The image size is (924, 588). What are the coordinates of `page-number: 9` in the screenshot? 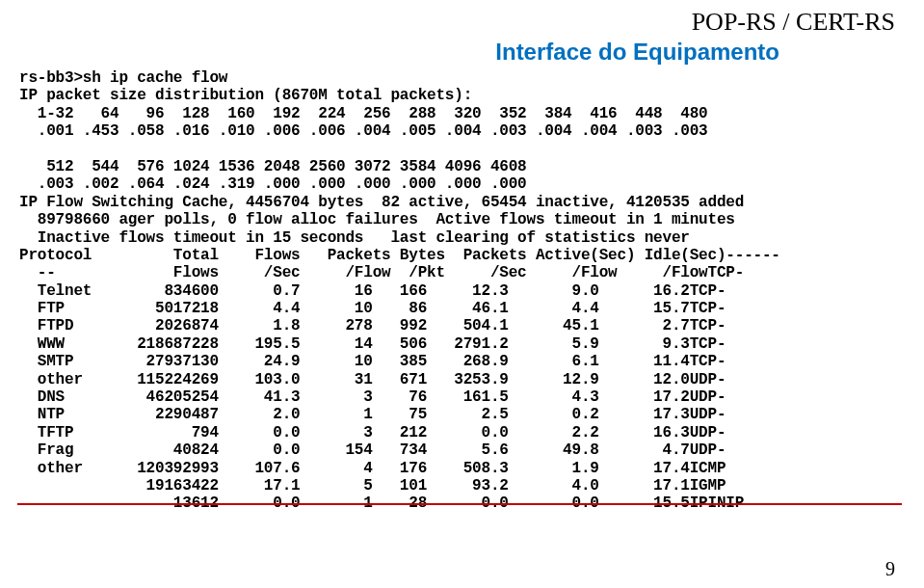 It's located at (890, 569).